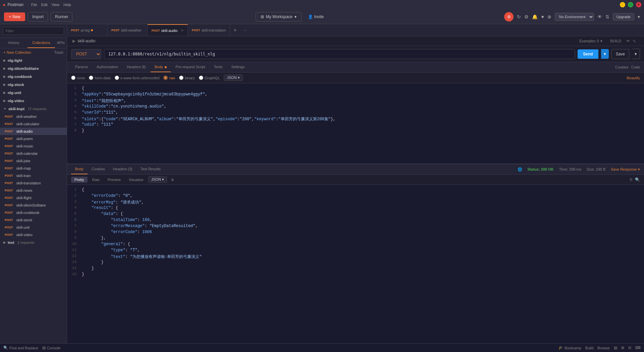  I want to click on tab-settings: Settings, so click(238, 67).